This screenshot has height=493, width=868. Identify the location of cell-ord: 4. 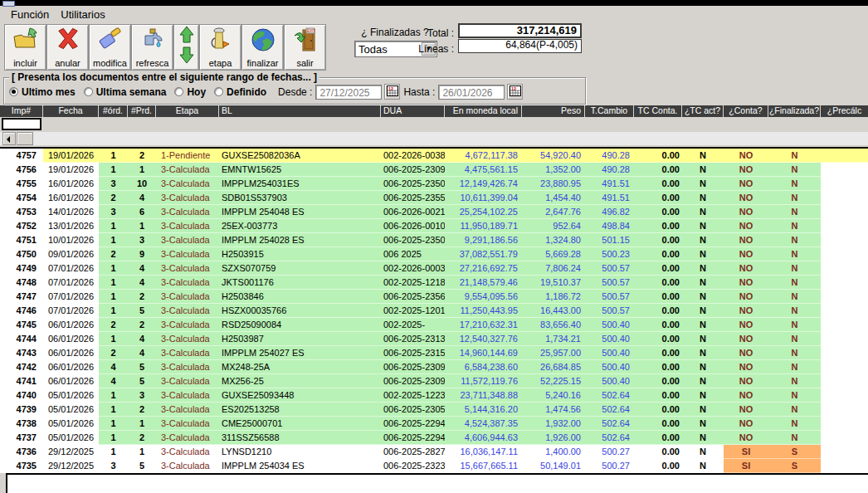
(113, 382).